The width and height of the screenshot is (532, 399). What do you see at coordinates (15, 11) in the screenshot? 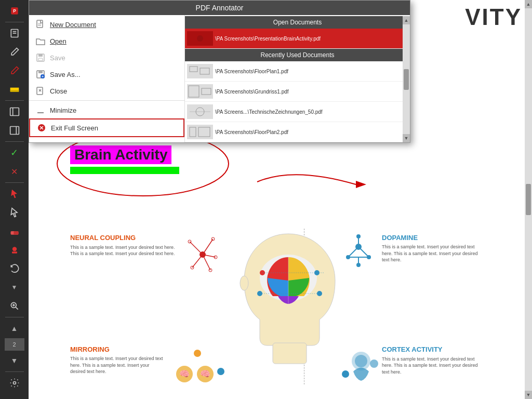
I see `svg-text: P` at bounding box center [15, 11].